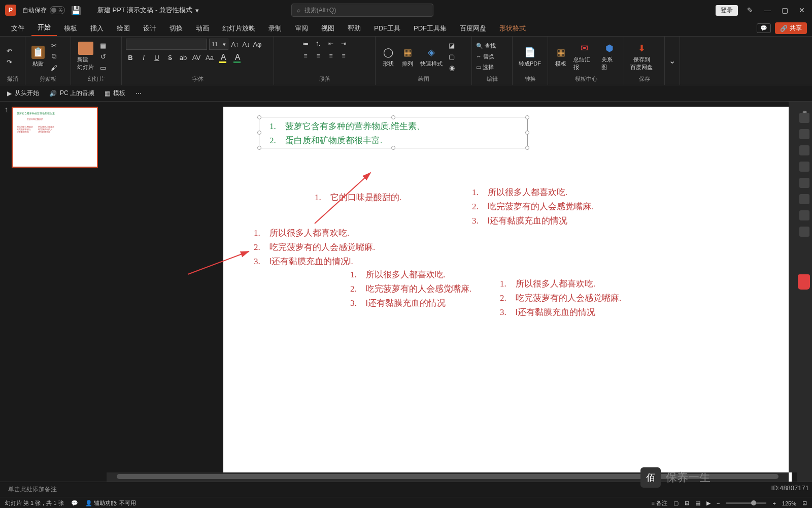  I want to click on shape-fill-button: ◪, so click(452, 45).